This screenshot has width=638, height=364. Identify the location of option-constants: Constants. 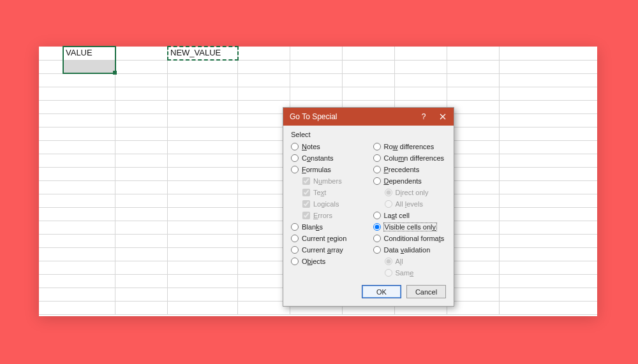
(328, 158).